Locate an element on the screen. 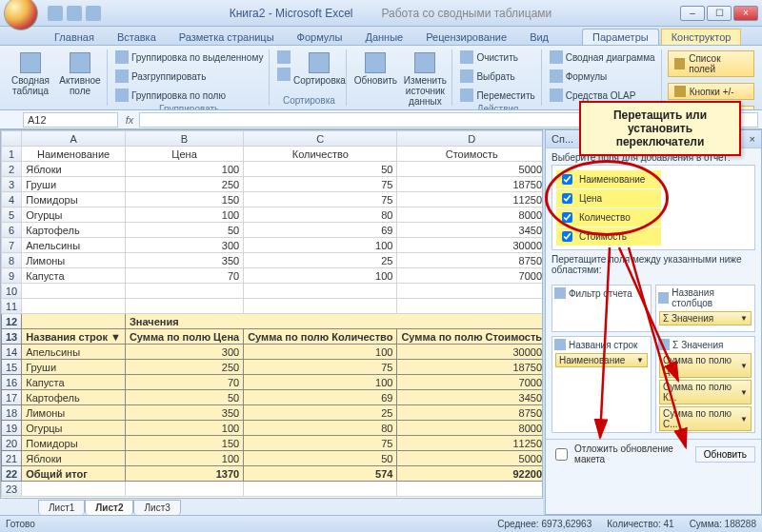  row-header: 1 is located at coordinates (11, 154).